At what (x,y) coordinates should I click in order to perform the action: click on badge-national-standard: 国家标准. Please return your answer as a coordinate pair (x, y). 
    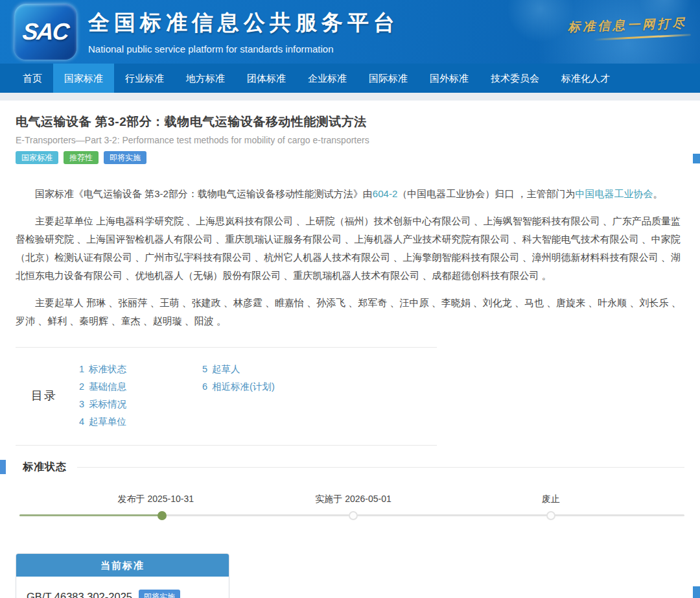
    Looking at the image, I should click on (37, 158).